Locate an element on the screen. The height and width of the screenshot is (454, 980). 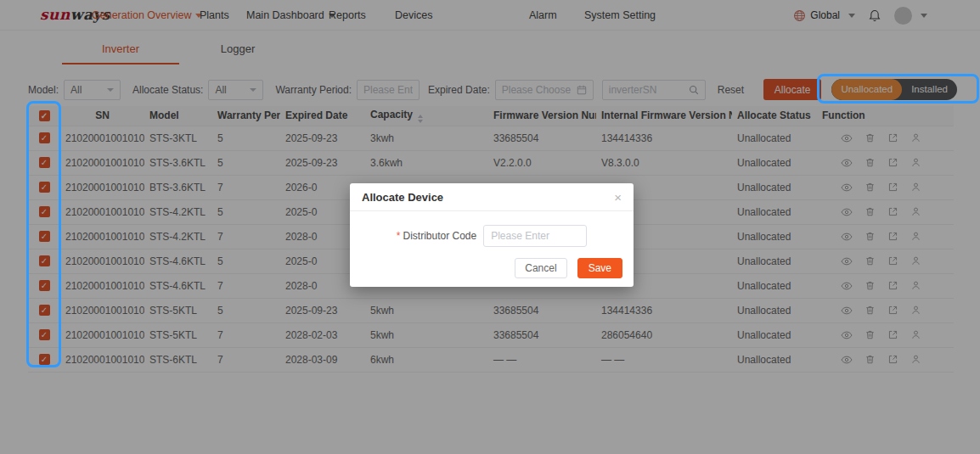
distributor-code-input is located at coordinates (535, 236).